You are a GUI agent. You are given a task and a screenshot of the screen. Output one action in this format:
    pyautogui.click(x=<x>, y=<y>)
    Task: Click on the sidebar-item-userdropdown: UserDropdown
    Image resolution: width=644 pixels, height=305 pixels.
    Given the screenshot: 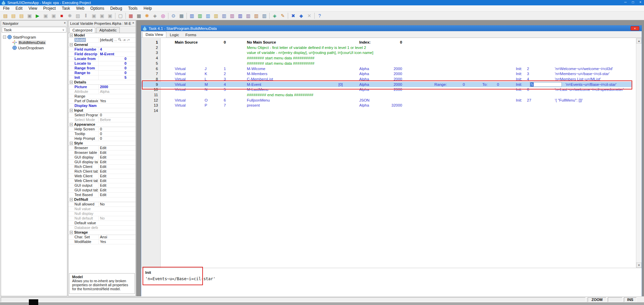 What is the action you would take?
    pyautogui.click(x=28, y=48)
    